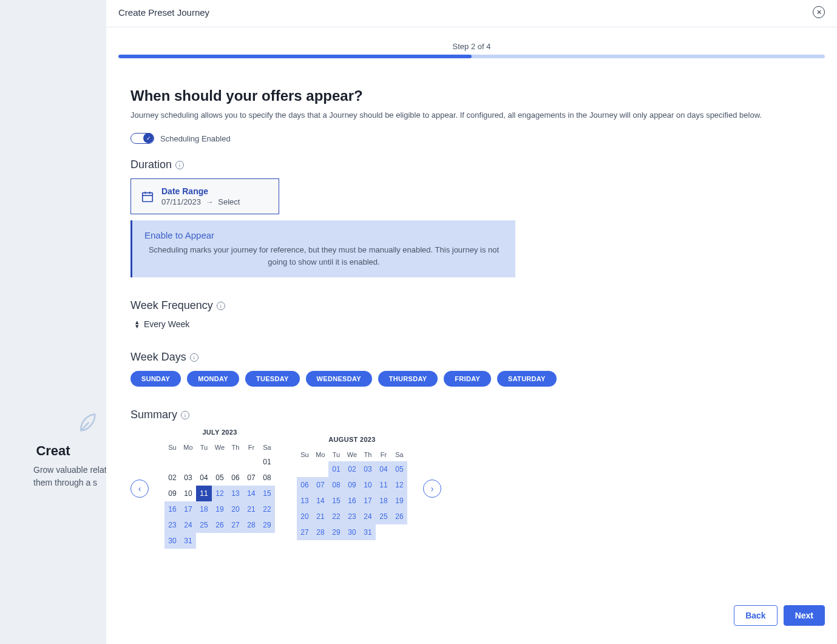 This screenshot has width=837, height=644. Describe the element at coordinates (220, 489) in the screenshot. I see `calendar-month: JULY 2023SuMoTuWeThFrSa01020304050607080…` at that location.